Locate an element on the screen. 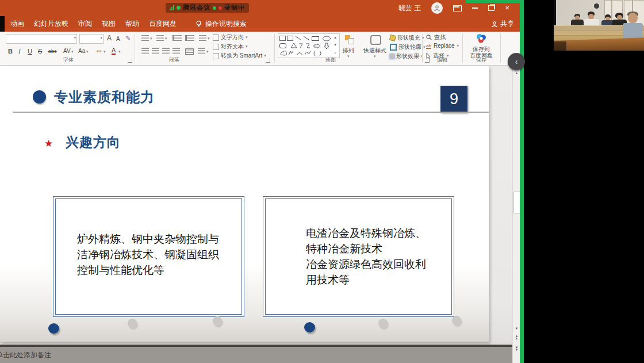  character-spacing-button: AV is located at coordinates (67, 51).